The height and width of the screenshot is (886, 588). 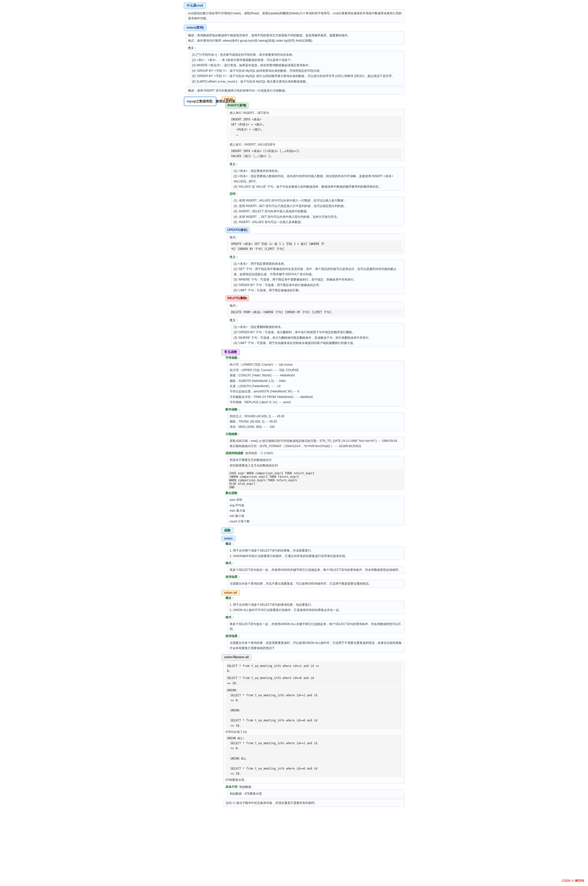 I want to click on unionall-section: union all 概念： 1. 用于合并两个或多个SELECT语句的查询结果，…, so click(x=313, y=621).